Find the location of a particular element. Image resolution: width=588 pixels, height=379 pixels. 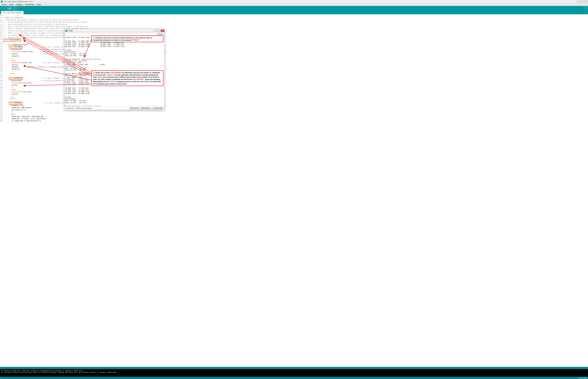

menu-ayuda: Ayuda is located at coordinates (39, 4).